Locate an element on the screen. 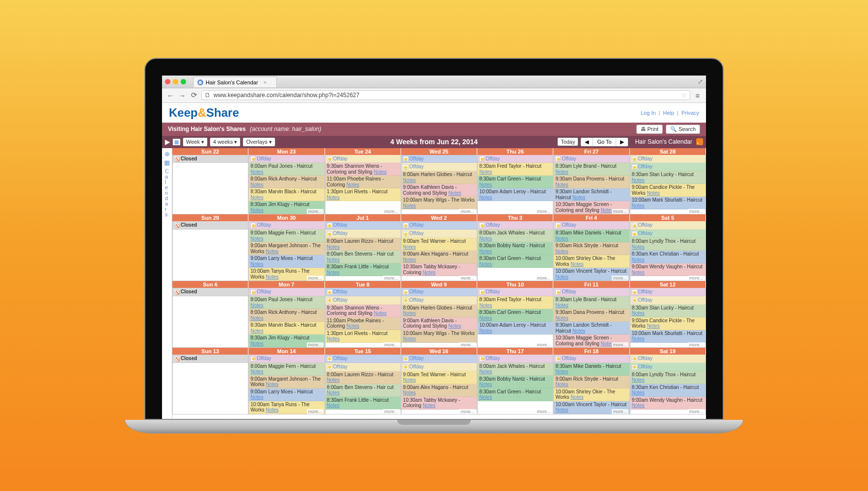 This screenshot has width=868, height=491. sidebar-calendars-label: Calendars is located at coordinates (167, 193).